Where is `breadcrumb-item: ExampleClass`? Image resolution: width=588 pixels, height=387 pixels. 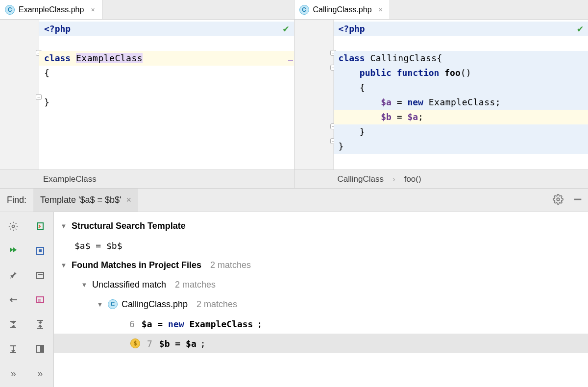
breadcrumb-item: ExampleClass is located at coordinates (70, 179).